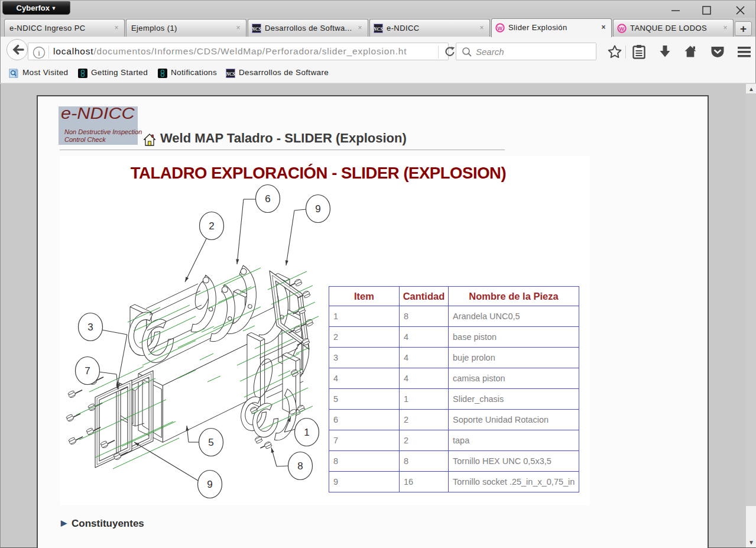 The width and height of the screenshot is (756, 548). What do you see at coordinates (210, 442) in the screenshot?
I see `svg-text: 5` at bounding box center [210, 442].